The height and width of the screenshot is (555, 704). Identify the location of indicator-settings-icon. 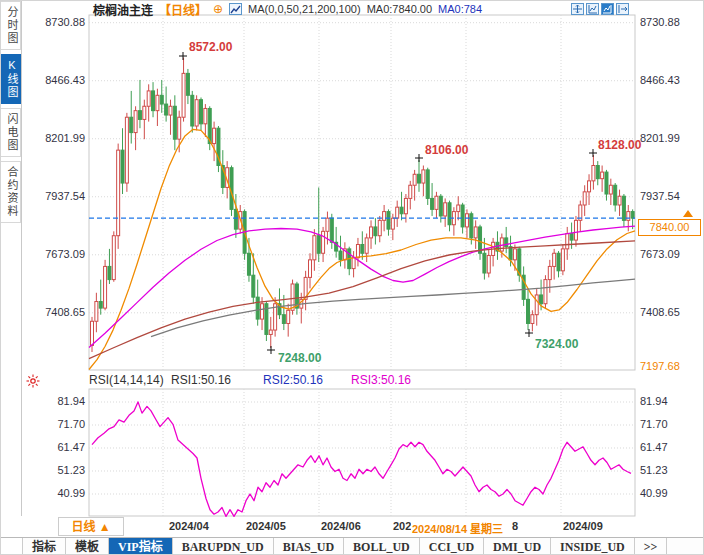
(33, 381).